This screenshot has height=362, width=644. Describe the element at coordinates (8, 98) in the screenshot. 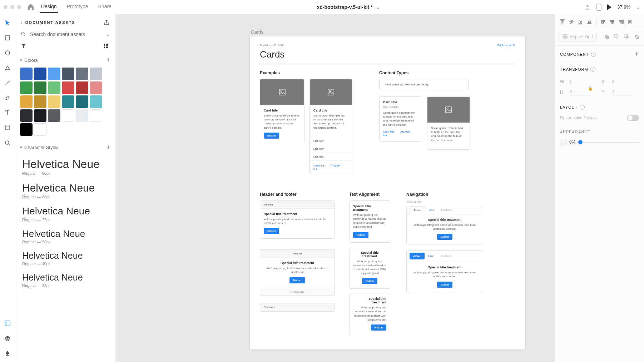

I see `pen-tool-icon` at that location.